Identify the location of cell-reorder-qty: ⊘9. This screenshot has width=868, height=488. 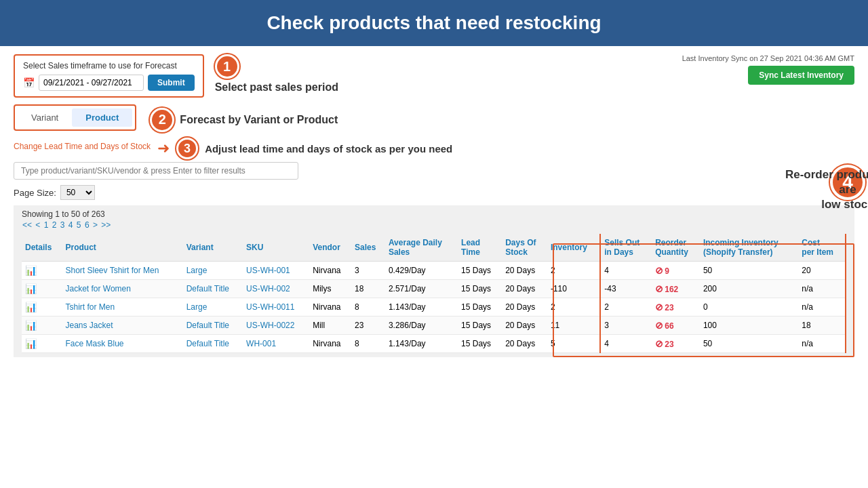
(675, 271).